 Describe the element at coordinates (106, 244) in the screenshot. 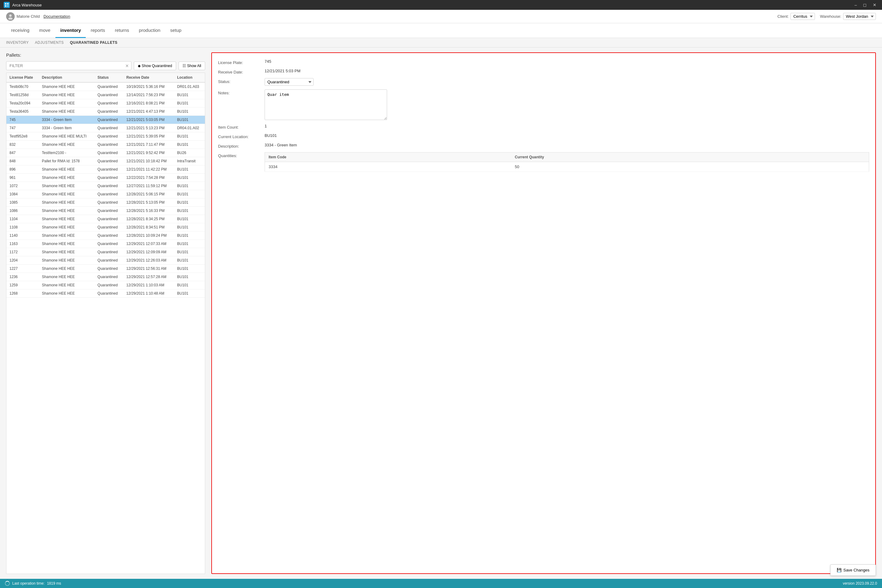

I see `table-row: 1163Shamone HEE HEEQuarantined12/29/2021…` at that location.